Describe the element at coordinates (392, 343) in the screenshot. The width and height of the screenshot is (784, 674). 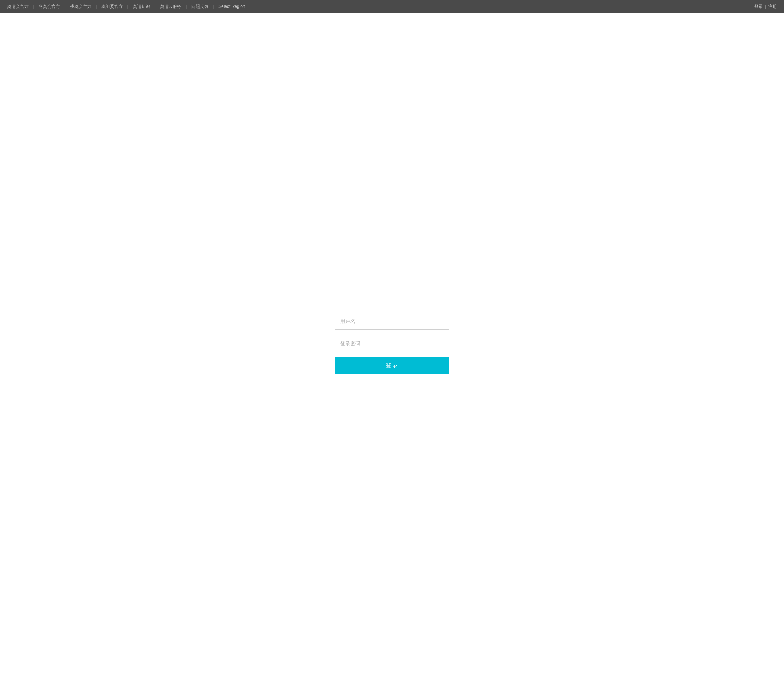
I see `login-form: 登录` at that location.